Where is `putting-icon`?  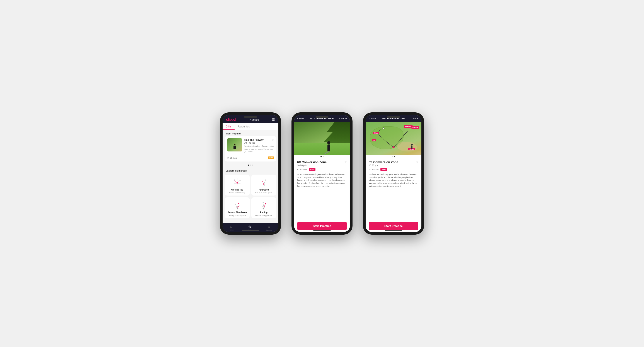 putting-icon is located at coordinates (264, 205).